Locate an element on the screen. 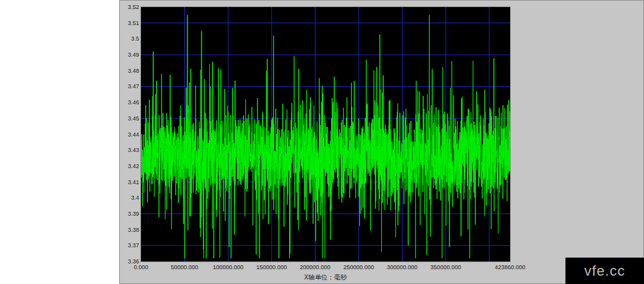  y-axis-tick: 3.51 is located at coordinates (130, 23).